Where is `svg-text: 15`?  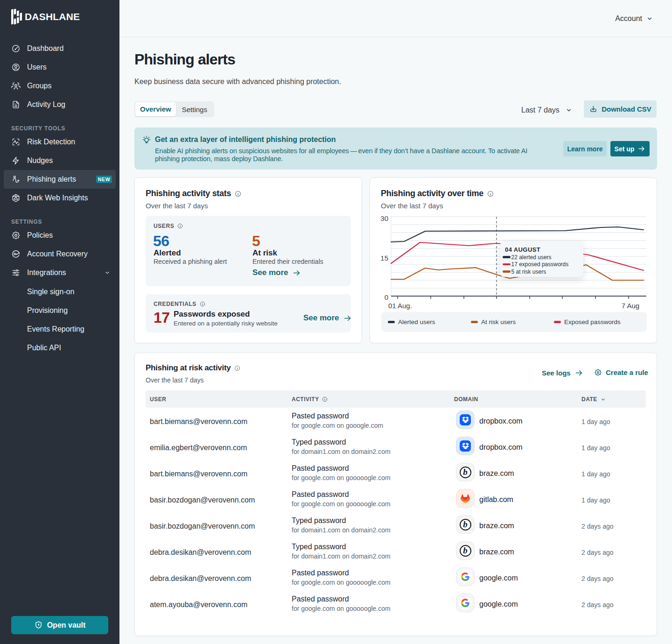 svg-text: 15 is located at coordinates (385, 258).